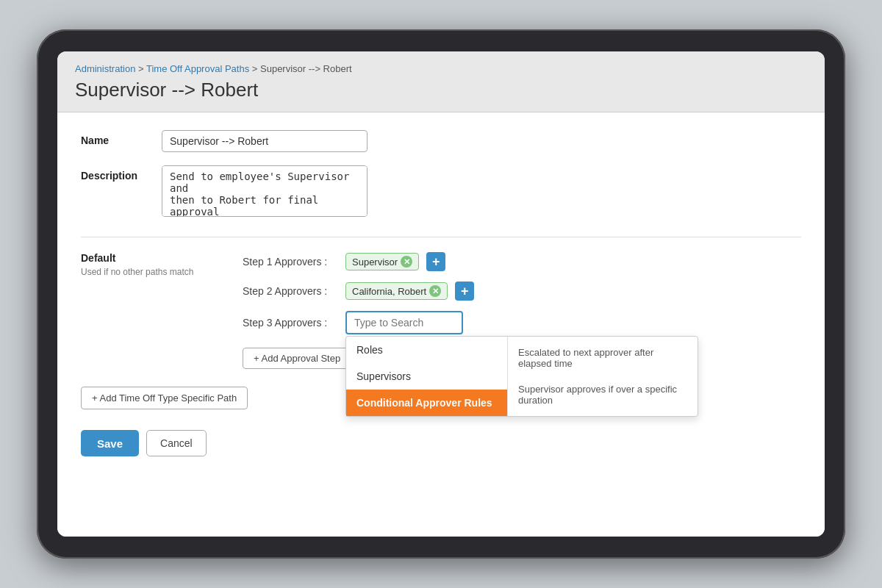 The width and height of the screenshot is (882, 588). Describe the element at coordinates (121, 138) in the screenshot. I see `name-label: Name` at that location.